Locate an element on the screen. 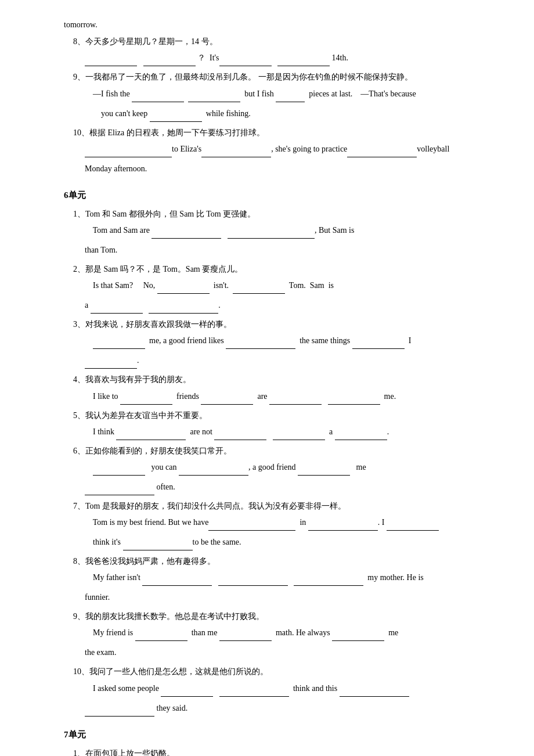  u6q6-zh: 6、正如你能看到的，好朋友使我笑口常开。 is located at coordinates (280, 451).